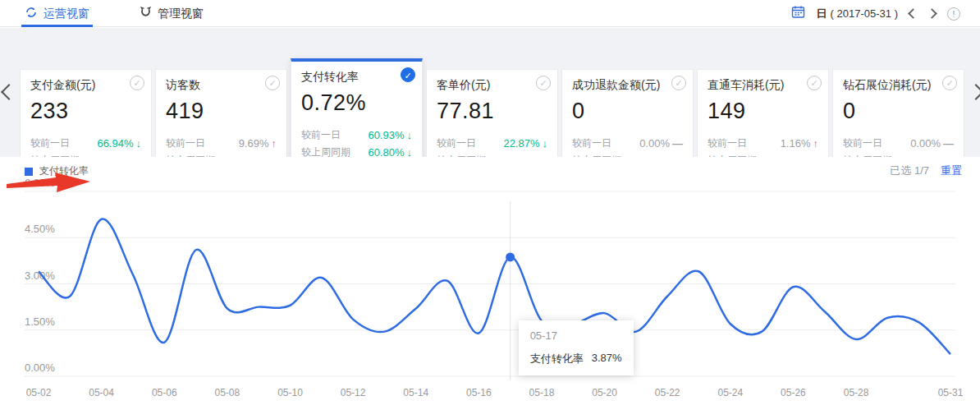  Describe the element at coordinates (763, 112) in the screenshot. I see `metric-value: 149` at that location.